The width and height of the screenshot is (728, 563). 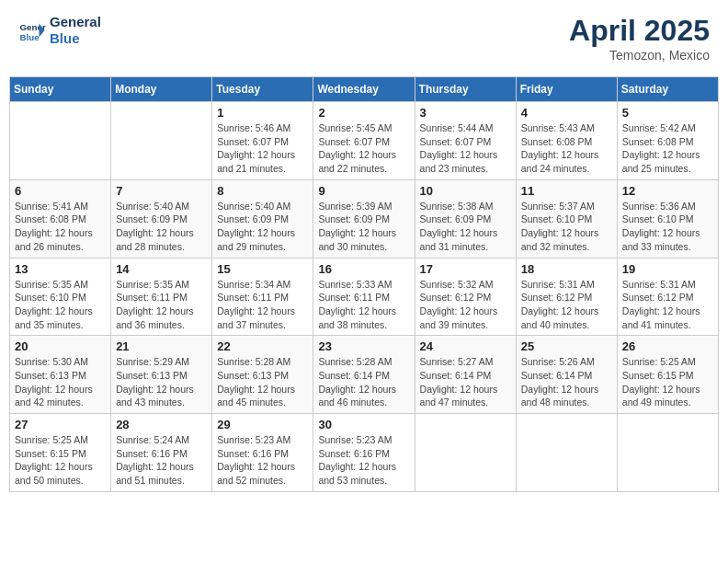 What do you see at coordinates (640, 39) in the screenshot?
I see `title-block: April 2025 Temozon, Mexico` at bounding box center [640, 39].